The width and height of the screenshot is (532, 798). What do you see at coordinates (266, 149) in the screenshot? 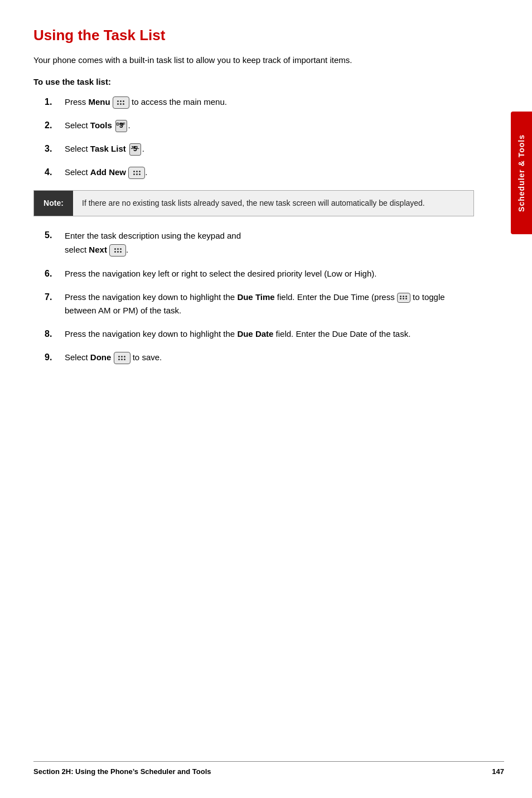
I see `step-3: 3. Select Task List 5JKL .` at bounding box center [266, 149].